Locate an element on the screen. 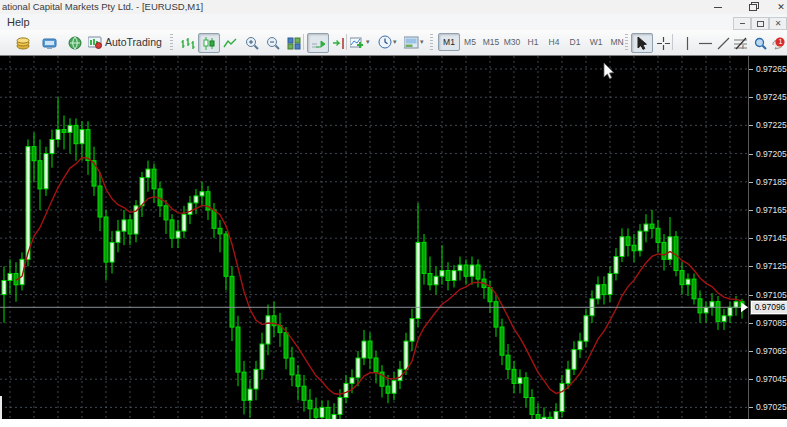 This screenshot has width=787, height=427. new-order-icon is located at coordinates (24, 44).